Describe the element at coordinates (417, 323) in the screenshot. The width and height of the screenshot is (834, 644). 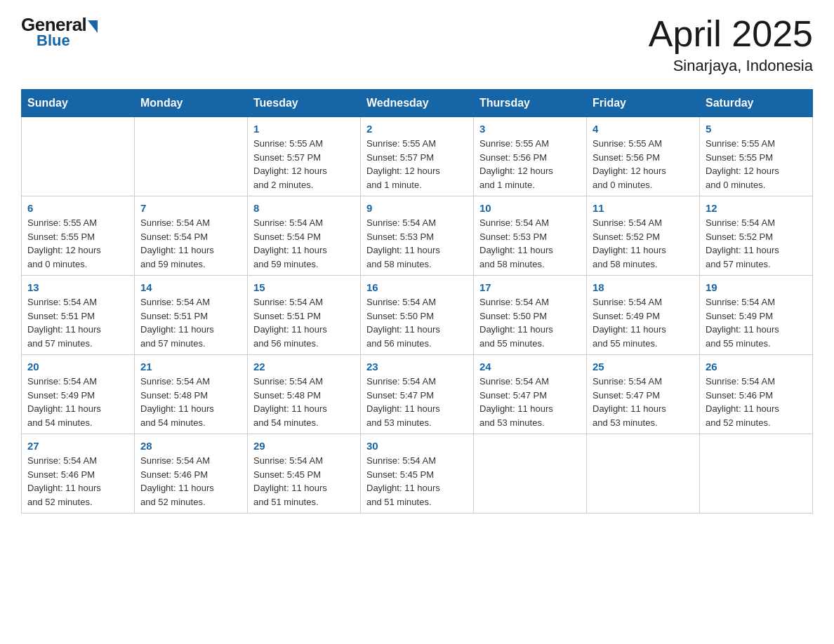
I see `day-info: Sunrise: 5:54 AM Sunset: 5:50 PM Dayligh…` at that location.